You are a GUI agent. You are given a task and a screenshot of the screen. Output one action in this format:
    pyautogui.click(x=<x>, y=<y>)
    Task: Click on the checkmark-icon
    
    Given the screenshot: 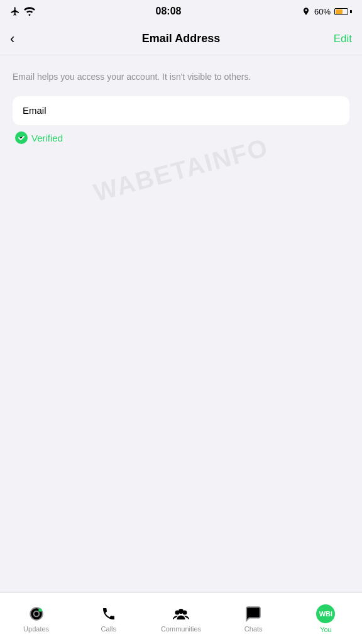 What is the action you would take?
    pyautogui.click(x=21, y=138)
    